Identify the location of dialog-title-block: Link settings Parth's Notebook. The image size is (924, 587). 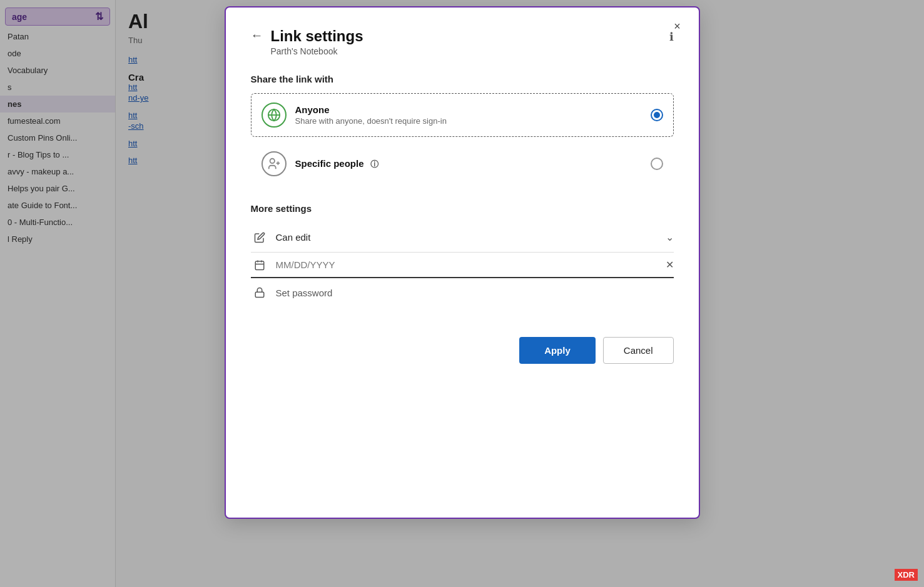
(470, 42).